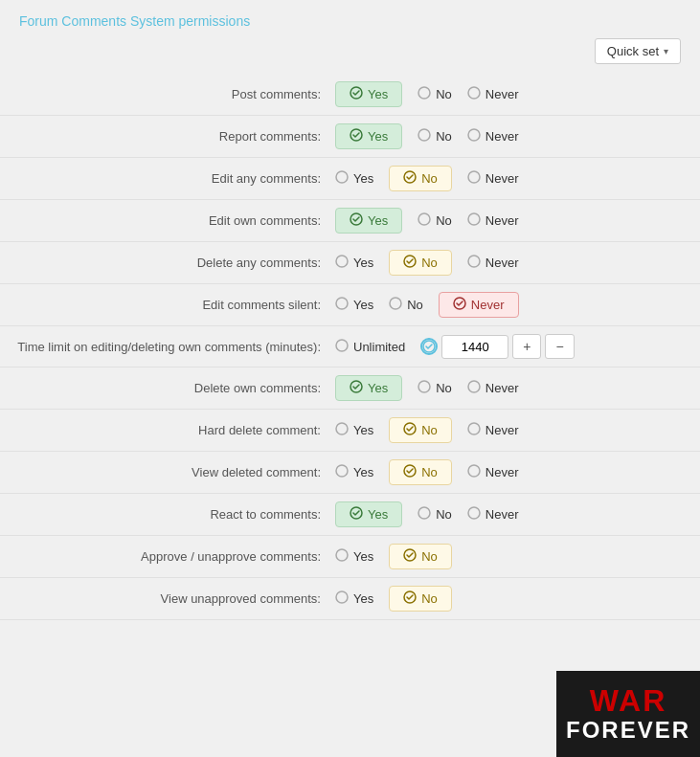 This screenshot has width=700, height=757. Describe the element at coordinates (493, 94) in the screenshot. I see `radio-option-never-post-comments: Never` at that location.